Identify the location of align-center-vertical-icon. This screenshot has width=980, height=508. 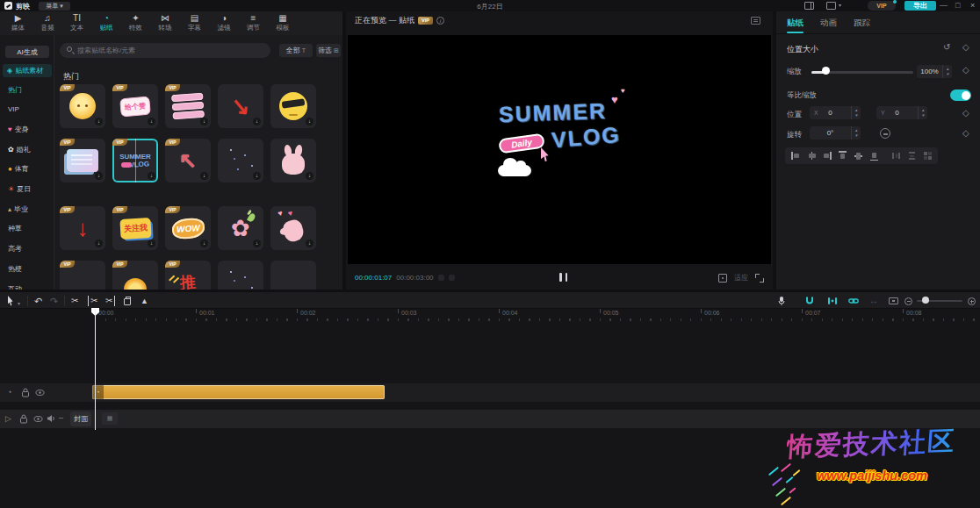
(858, 156).